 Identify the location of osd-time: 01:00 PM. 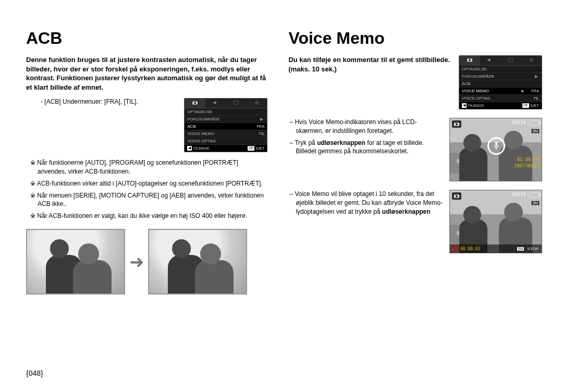
(529, 160).